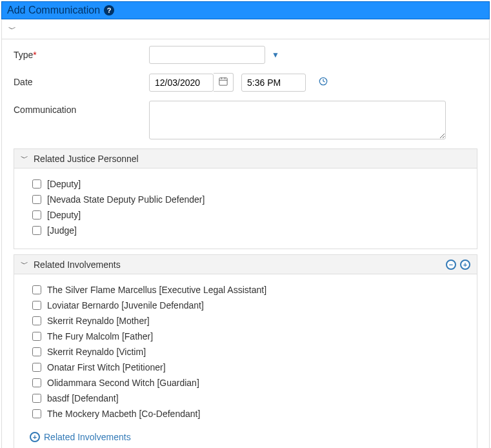 The width and height of the screenshot is (491, 448). Describe the element at coordinates (100, 336) in the screenshot. I see `list-item-label: The Fury Malcolm [Father]` at that location.